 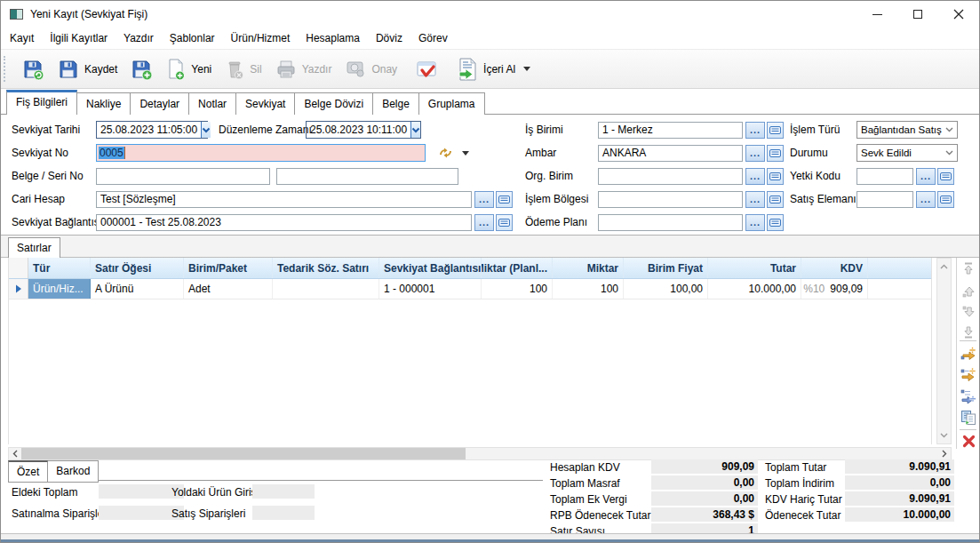 I want to click on satis-elemani-input, so click(x=885, y=199).